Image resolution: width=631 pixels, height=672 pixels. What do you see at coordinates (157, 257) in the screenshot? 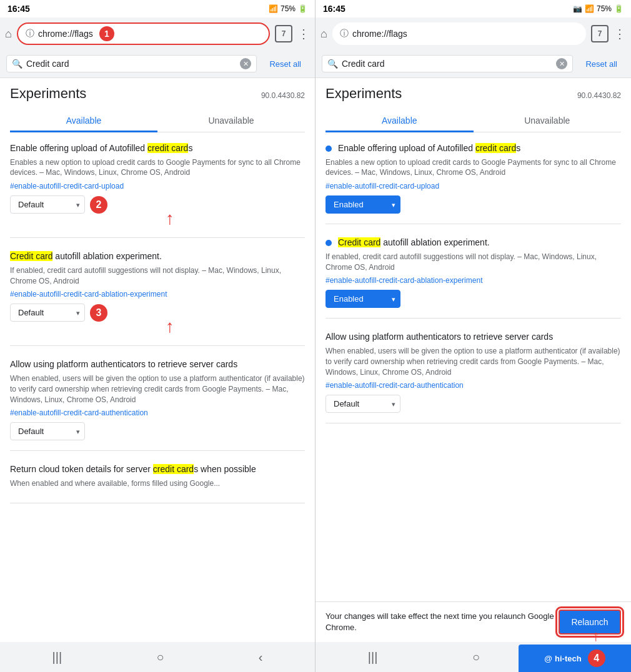
I see `flag-title-2-left: Credit card autofill ablation experiment…` at bounding box center [157, 257].